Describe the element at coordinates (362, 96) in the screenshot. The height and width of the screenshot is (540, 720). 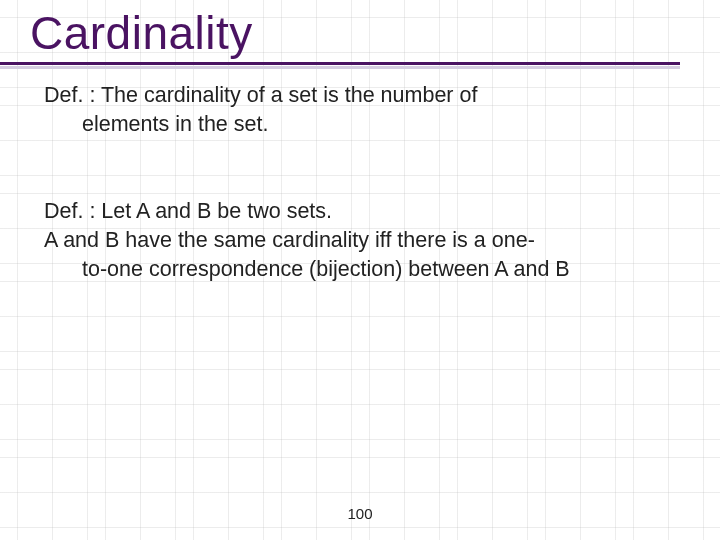
I see `definition-1-line-1: Def. : The cardinality of a set is the n…` at that location.